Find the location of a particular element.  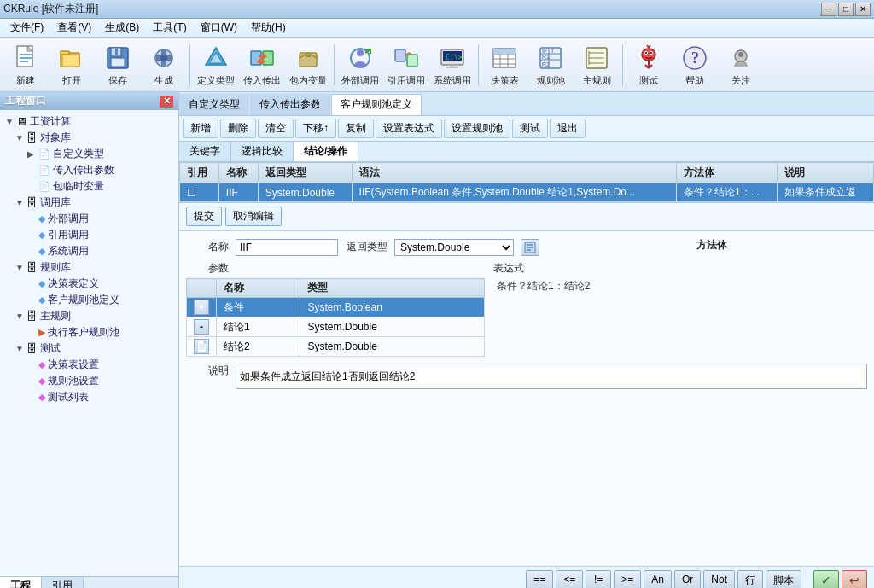

script-btn: 脚本 is located at coordinates (784, 579).